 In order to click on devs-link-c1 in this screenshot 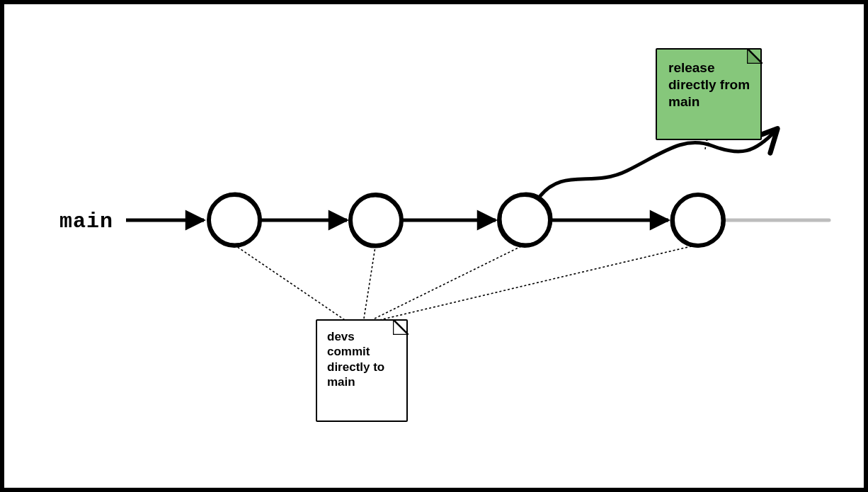, I will do `click(290, 283)`.